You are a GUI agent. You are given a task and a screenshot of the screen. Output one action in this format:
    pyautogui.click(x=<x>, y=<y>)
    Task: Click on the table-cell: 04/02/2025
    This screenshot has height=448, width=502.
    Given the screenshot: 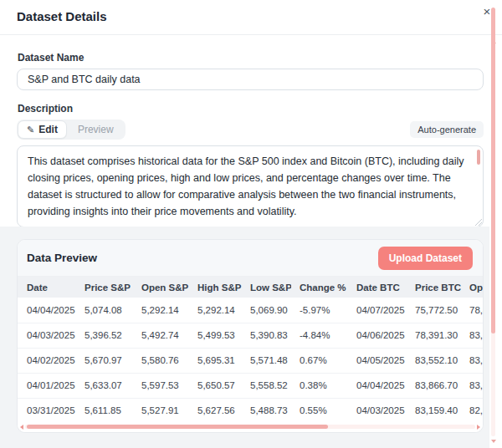 What is the action you would take?
    pyautogui.click(x=47, y=360)
    